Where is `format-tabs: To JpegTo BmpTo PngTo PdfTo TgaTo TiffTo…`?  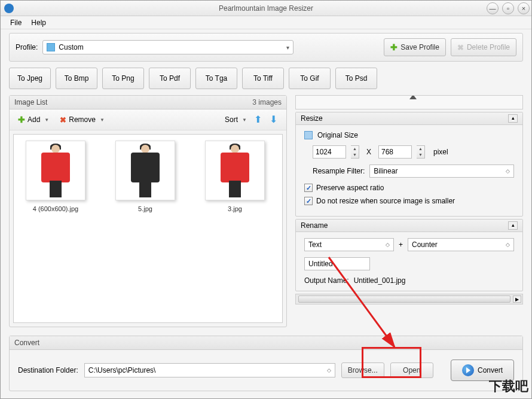 format-tabs: To JpegTo BmpTo PngTo PdfTo TgaTo TiffTo… is located at coordinates (266, 78).